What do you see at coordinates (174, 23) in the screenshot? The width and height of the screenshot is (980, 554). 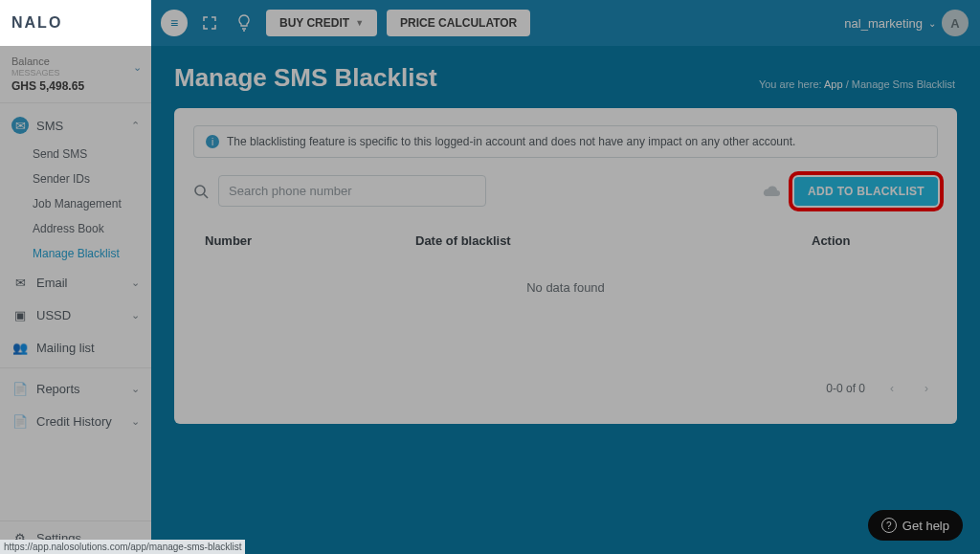 I see `sidebar-toggle-button: ≡` at bounding box center [174, 23].